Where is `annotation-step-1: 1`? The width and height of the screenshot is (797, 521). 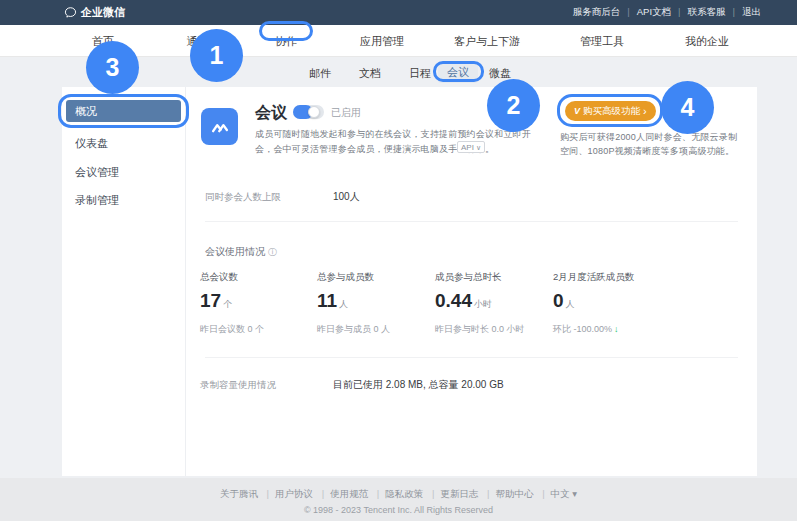
annotation-step-1: 1 is located at coordinates (216, 56).